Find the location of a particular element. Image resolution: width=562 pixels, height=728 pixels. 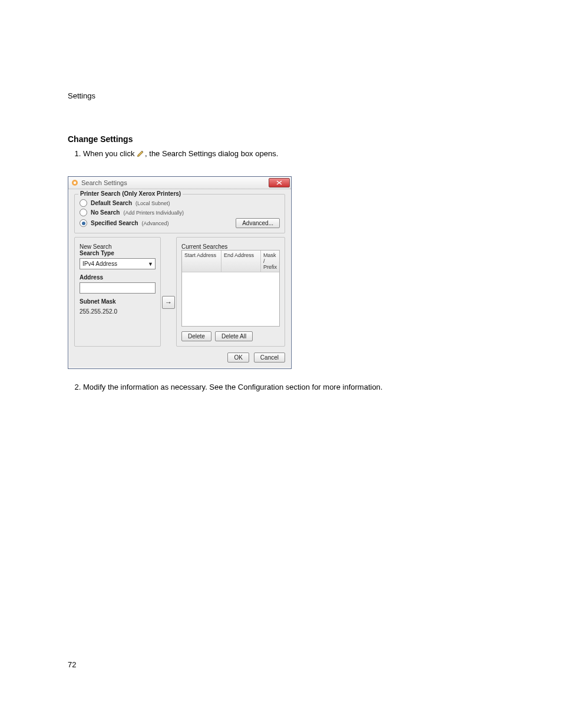

step-two: Modify the information as necessary. See… is located at coordinates (289, 387).